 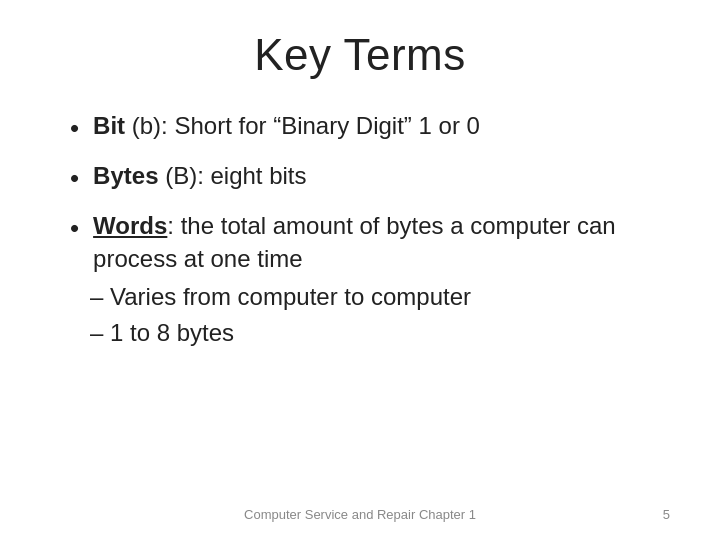 I want to click on sub-item-varies: – Varies from computer to computer, so click(x=276, y=297).